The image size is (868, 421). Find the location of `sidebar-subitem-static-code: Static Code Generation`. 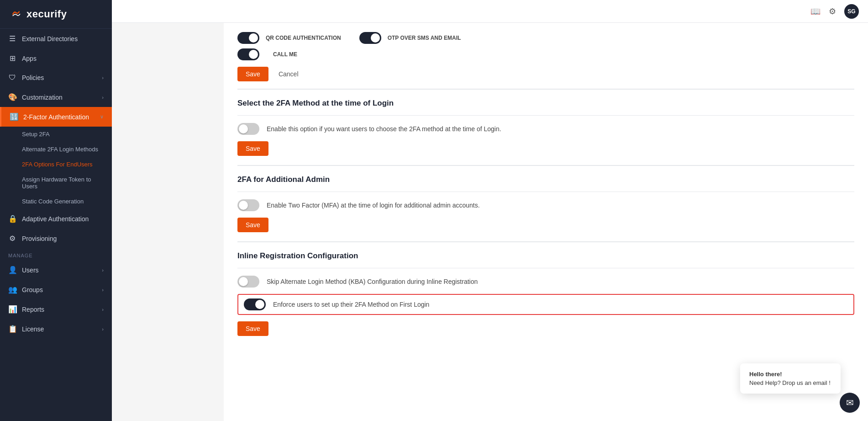

sidebar-subitem-static-code: Static Code Generation is located at coordinates (56, 201).